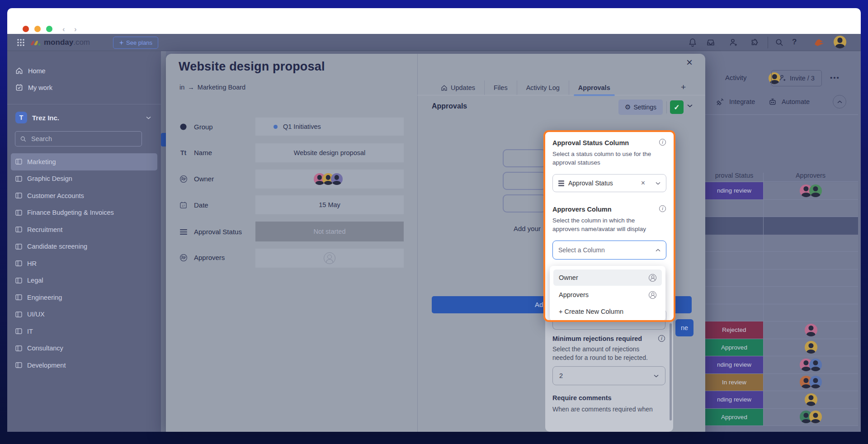 This screenshot has height=444, width=868. Describe the element at coordinates (84, 196) in the screenshot. I see `sidebar-board-item: Customer Accounts` at that location.